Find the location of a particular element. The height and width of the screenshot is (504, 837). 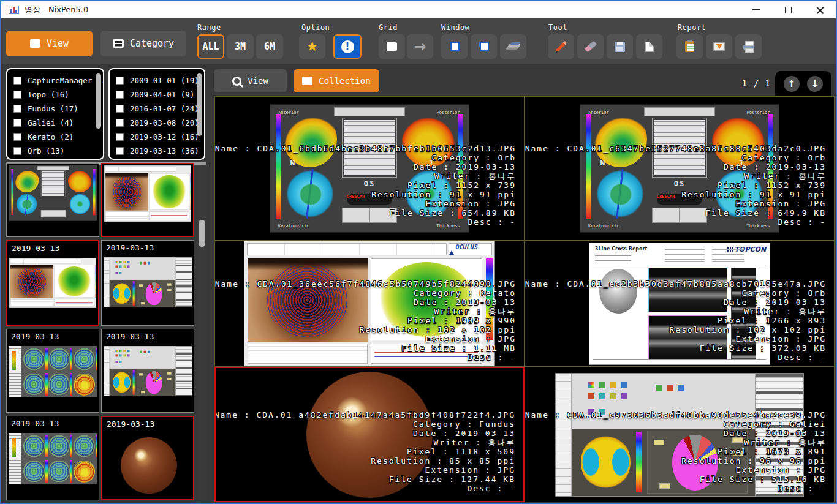

category-filter-item: Orb (13) is located at coordinates (55, 151).